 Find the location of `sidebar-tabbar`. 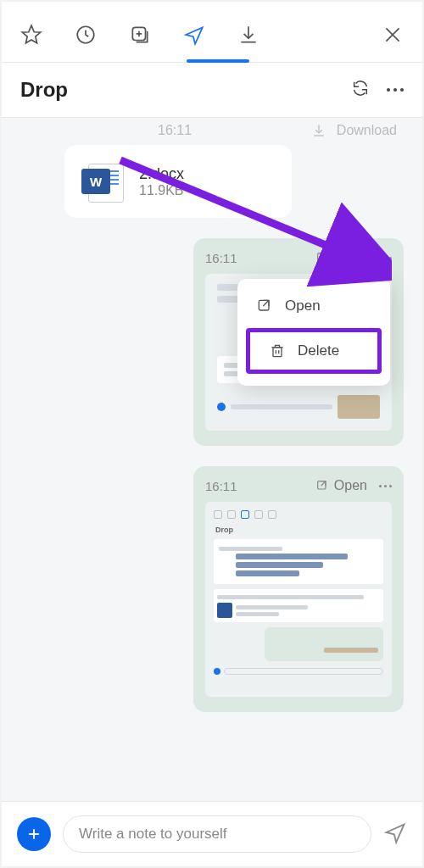

sidebar-tabbar is located at coordinates (212, 32).